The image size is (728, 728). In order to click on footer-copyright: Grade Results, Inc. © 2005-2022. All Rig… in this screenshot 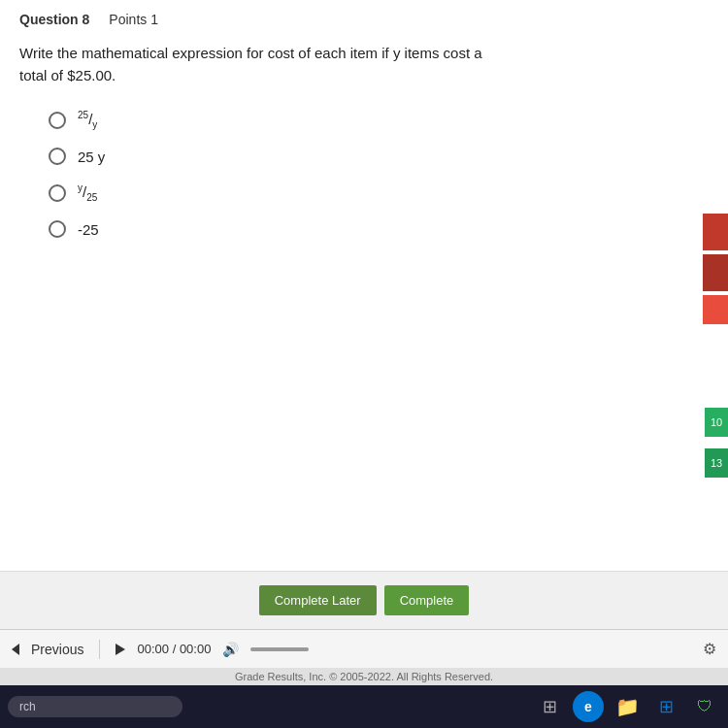, I will do `click(364, 677)`.